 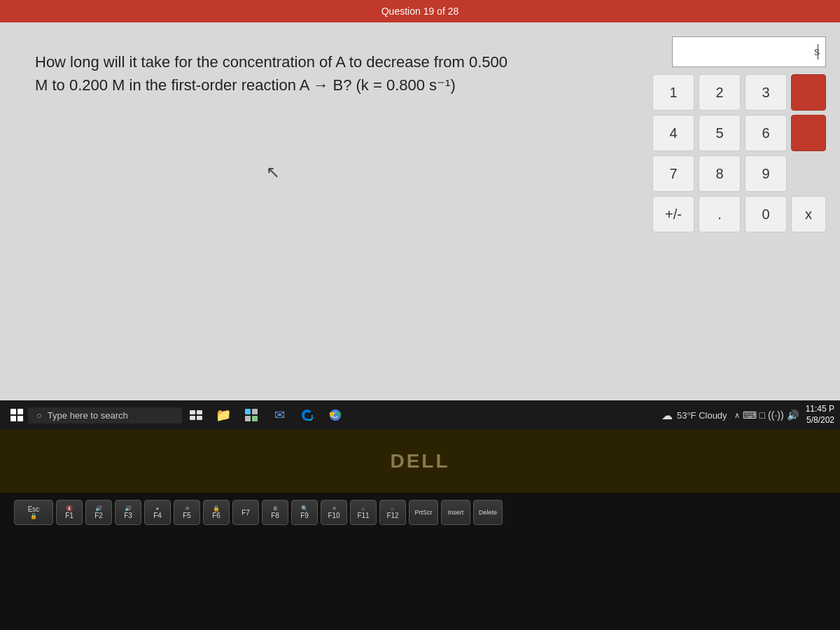 I want to click on windows-start-button, so click(x=17, y=415).